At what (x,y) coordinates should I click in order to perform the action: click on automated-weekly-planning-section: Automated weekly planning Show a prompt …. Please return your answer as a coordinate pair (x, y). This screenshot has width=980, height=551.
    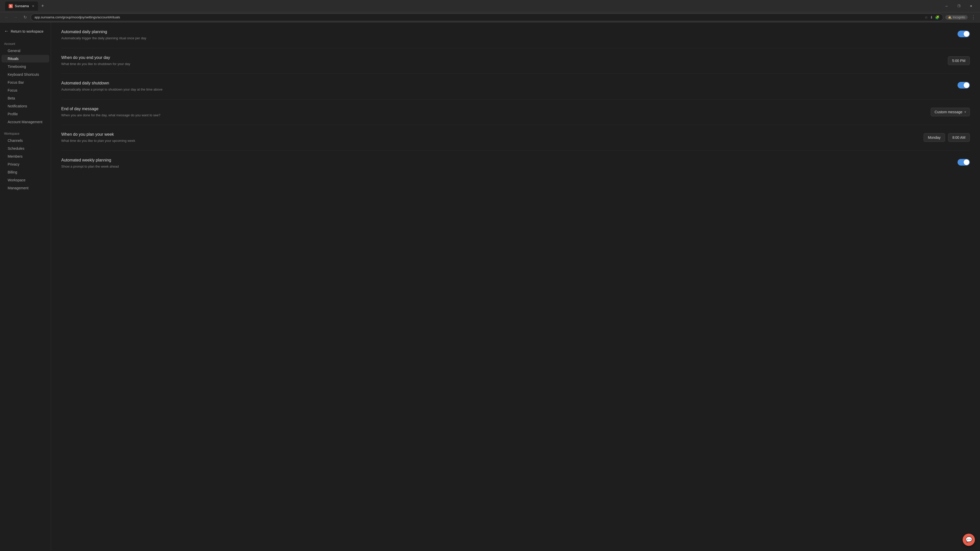
    Looking at the image, I should click on (515, 164).